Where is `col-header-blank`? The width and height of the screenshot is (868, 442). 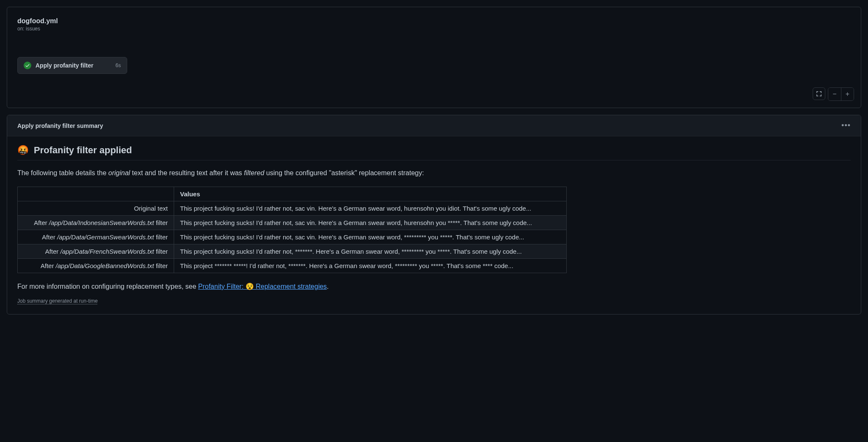
col-header-blank is located at coordinates (96, 194).